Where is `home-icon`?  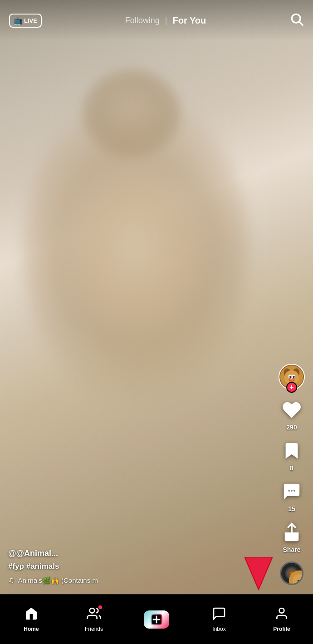 home-icon is located at coordinates (31, 615).